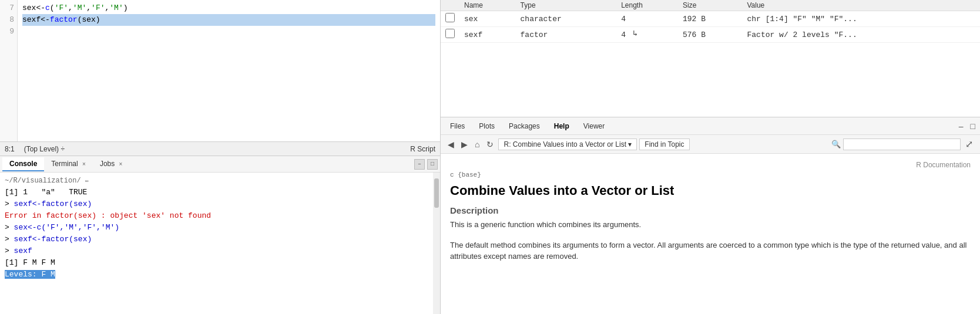  What do you see at coordinates (220, 263) in the screenshot?
I see `console-line-6: [1] F M F M` at bounding box center [220, 263].